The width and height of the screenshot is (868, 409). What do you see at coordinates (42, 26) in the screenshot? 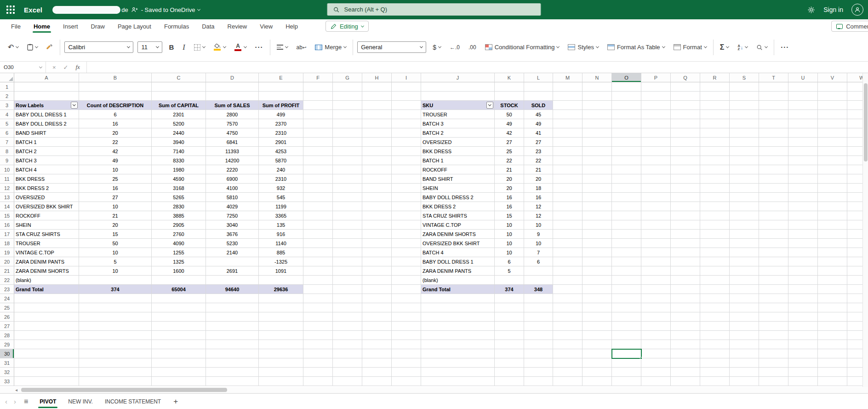
I see `ribbon-tab-home: Home` at bounding box center [42, 26].